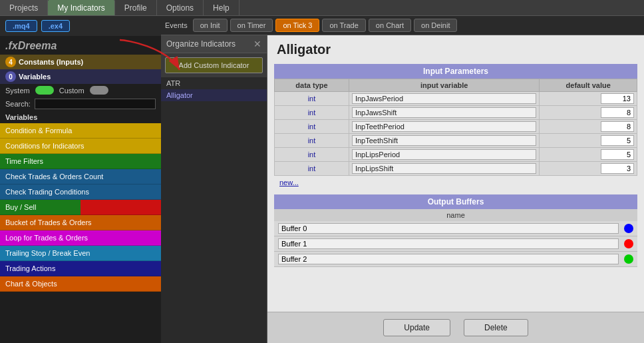  What do you see at coordinates (45, 91) in the screenshot?
I see `system-toggle` at bounding box center [45, 91].